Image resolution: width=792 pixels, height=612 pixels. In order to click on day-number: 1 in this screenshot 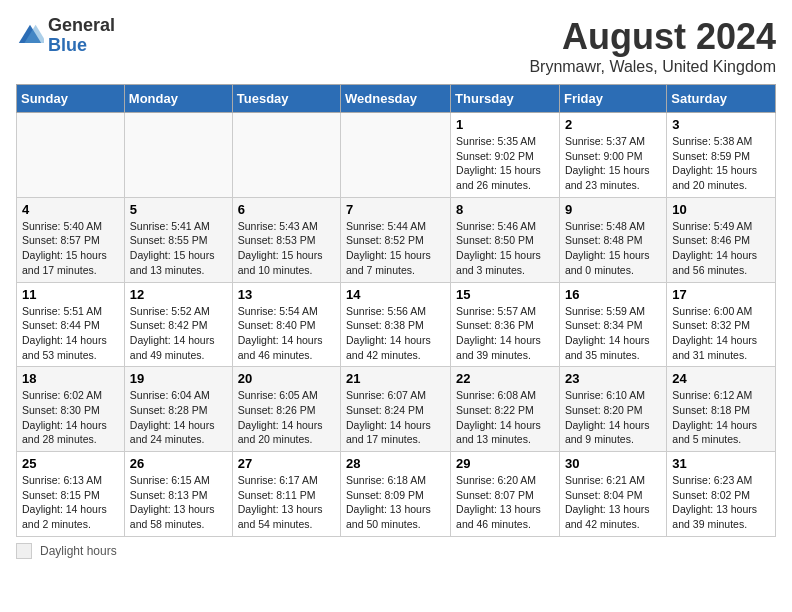, I will do `click(505, 124)`.